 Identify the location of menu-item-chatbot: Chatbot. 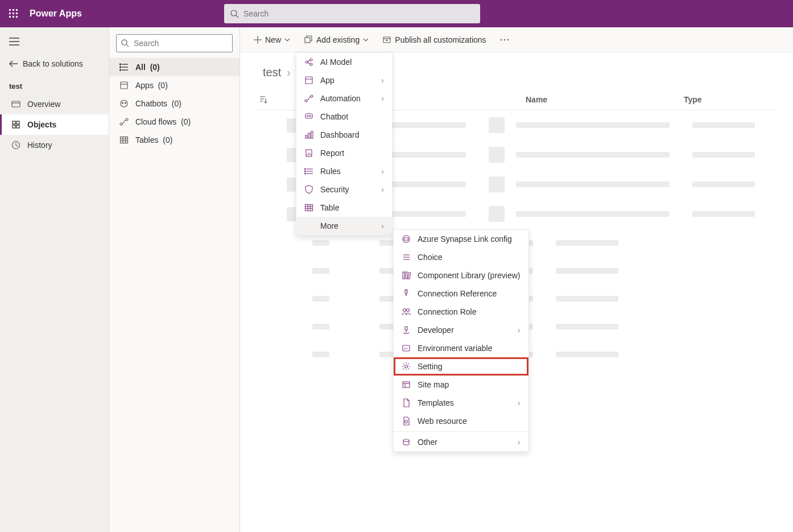
(344, 117).